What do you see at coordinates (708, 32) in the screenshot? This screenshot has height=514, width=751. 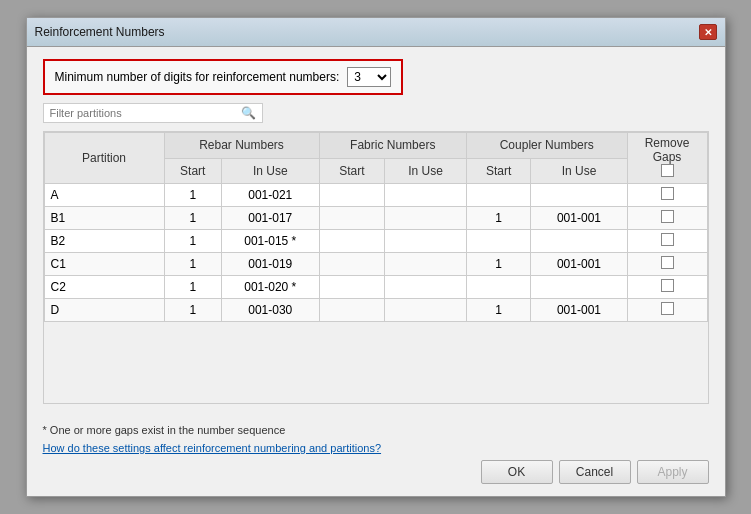 I see `close-button: ✕` at bounding box center [708, 32].